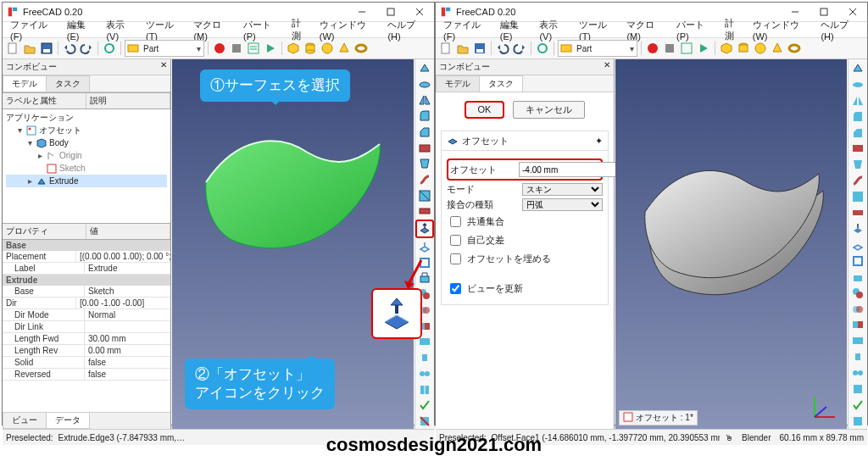  I want to click on update-view-checkbox: ビューを更新, so click(525, 288).